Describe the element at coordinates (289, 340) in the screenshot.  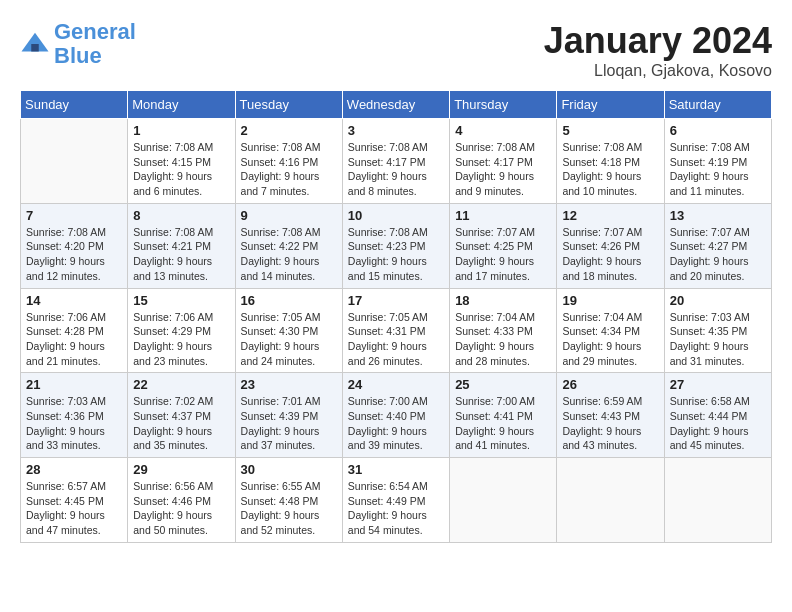
I see `day-info: Sunrise: 7:05 AMSunset: 4:30 PMDaylight:…` at that location.